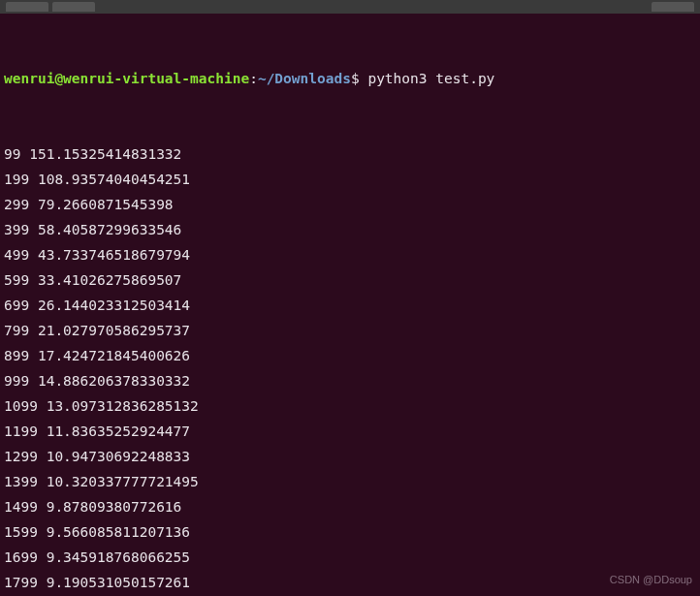 Image resolution: width=700 pixels, height=596 pixels. Describe the element at coordinates (350, 557) in the screenshot. I see `output-row: 1699 9.345918768066255` at that location.